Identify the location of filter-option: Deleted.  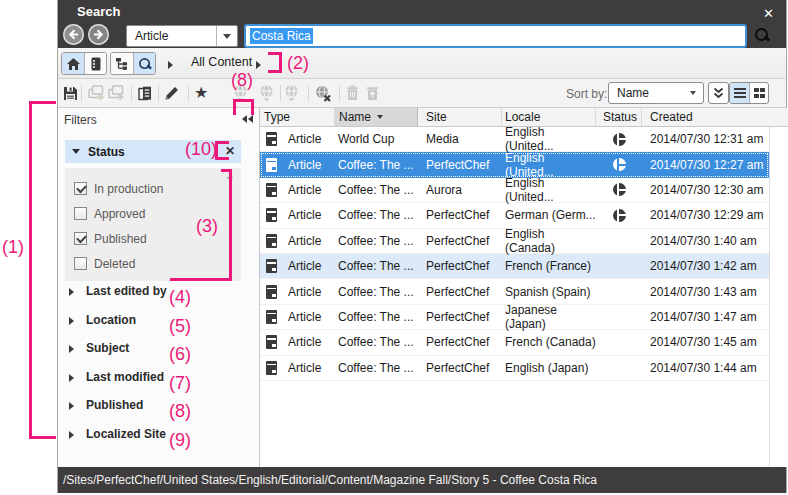
(153, 264).